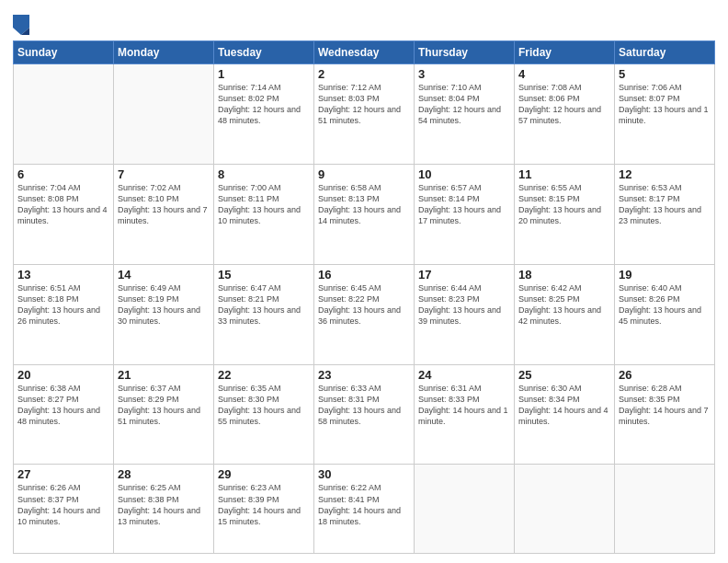 The width and height of the screenshot is (728, 563). I want to click on day-info: Sunrise: 6:49 AM Sunset: 8:19 PM Dayligh…, so click(164, 305).